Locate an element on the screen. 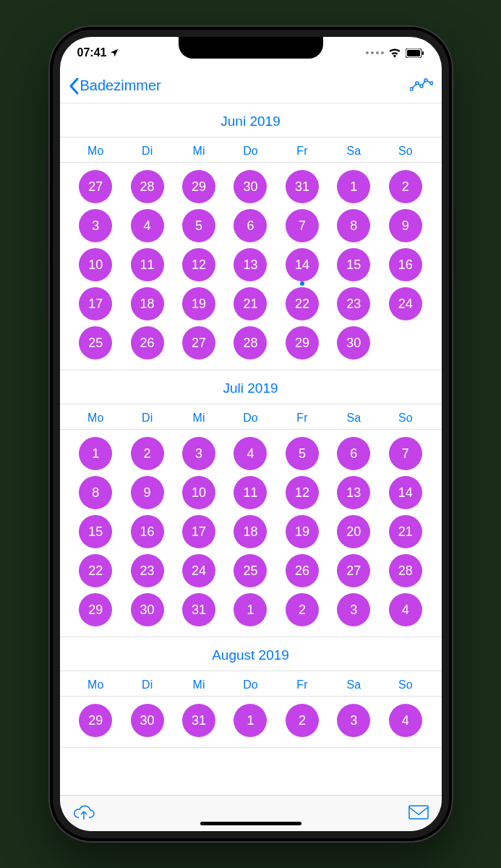  day-cell: 3 is located at coordinates (198, 454).